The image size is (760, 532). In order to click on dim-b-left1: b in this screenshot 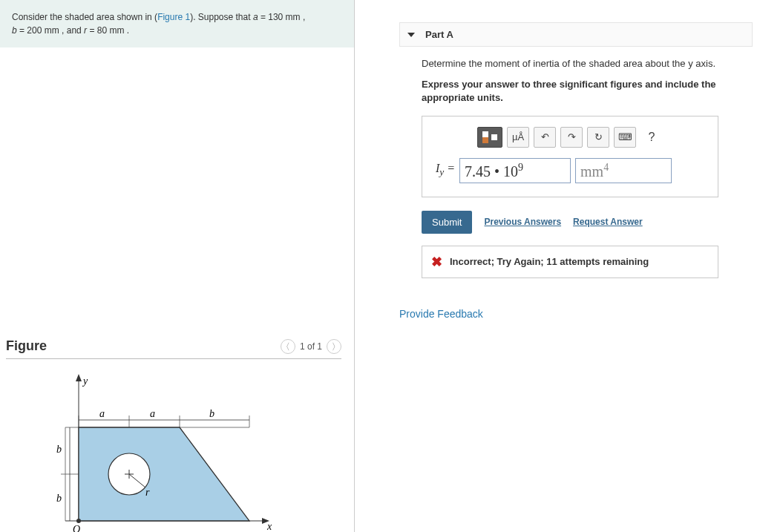, I will do `click(59, 450)`.